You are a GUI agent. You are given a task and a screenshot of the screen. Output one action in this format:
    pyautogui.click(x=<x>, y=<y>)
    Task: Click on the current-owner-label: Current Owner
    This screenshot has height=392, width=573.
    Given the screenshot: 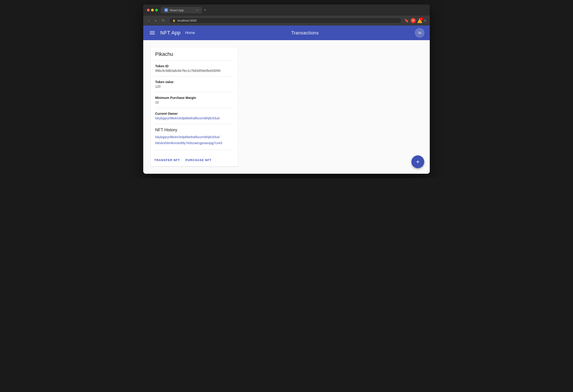 What is the action you would take?
    pyautogui.click(x=194, y=113)
    